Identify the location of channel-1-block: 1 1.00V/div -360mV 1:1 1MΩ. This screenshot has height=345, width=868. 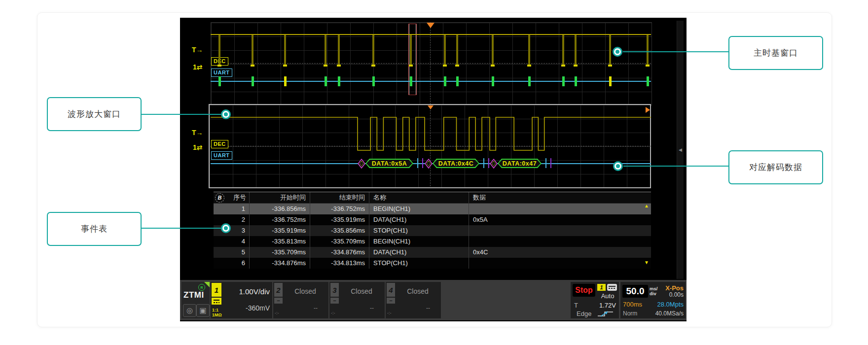
(242, 300).